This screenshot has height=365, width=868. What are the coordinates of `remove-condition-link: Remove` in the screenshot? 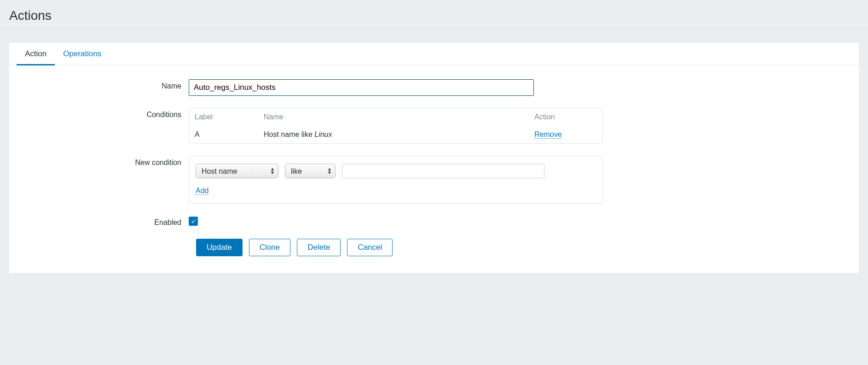 It's located at (548, 135).